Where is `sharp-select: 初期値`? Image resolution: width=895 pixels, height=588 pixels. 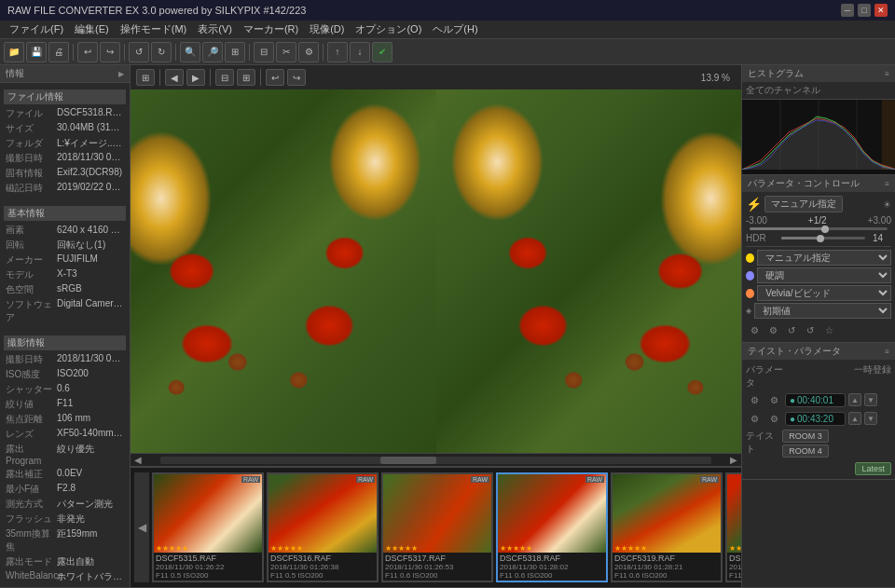 sharp-select: 初期値 is located at coordinates (822, 311).